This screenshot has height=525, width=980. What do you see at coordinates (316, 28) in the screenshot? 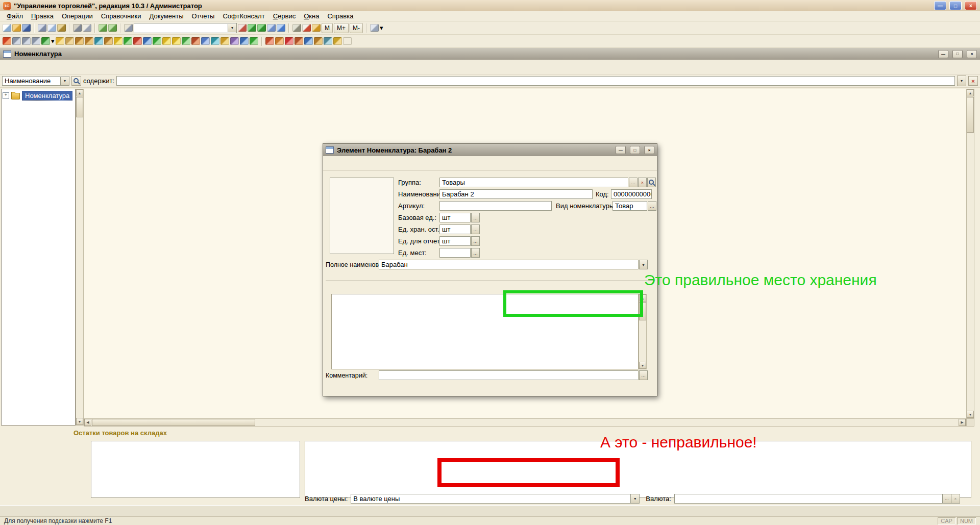
I see `users-icon` at bounding box center [316, 28].